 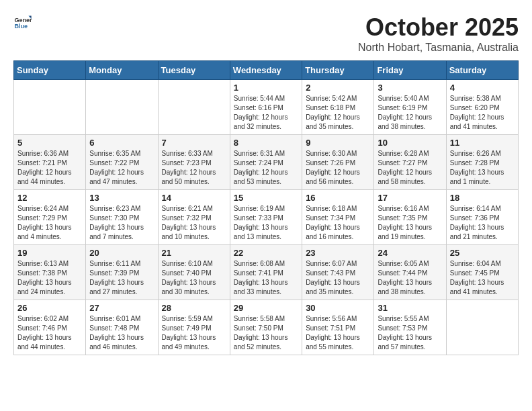 I want to click on calendar-week-row: 19Sunrise: 6:13 AM Sunset: 7:38 PM Dayli…, so click(x=266, y=273).